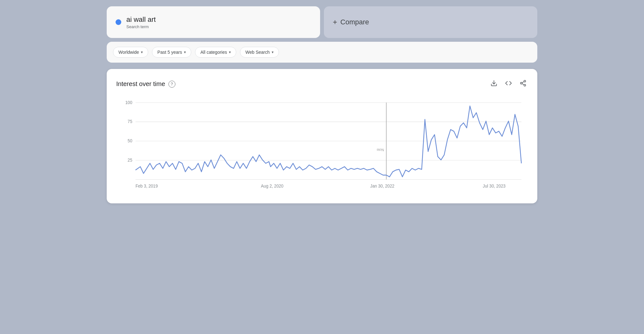  Describe the element at coordinates (146, 84) in the screenshot. I see `chart-title-group: Interest over time ?` at that location.